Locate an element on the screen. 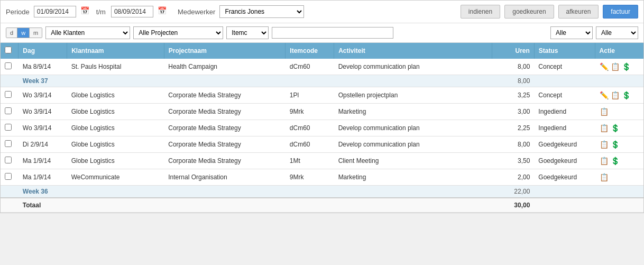 This screenshot has width=644, height=265. total-label: Totaal is located at coordinates (255, 205).